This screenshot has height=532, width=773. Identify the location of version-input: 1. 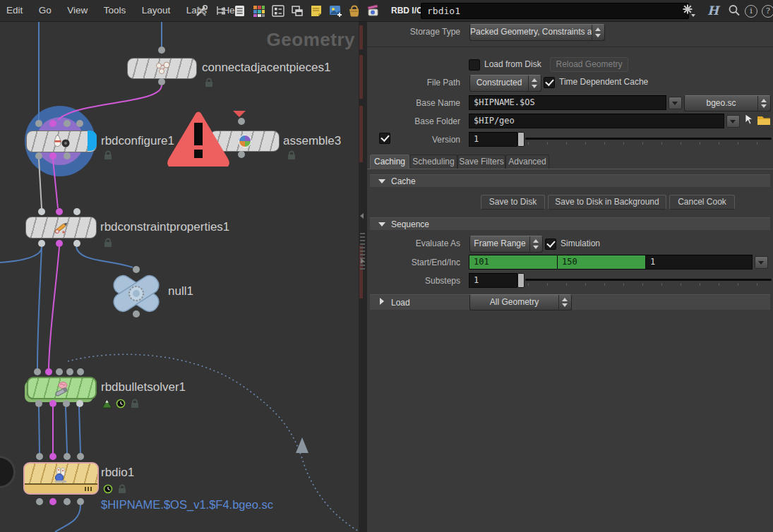
(493, 140).